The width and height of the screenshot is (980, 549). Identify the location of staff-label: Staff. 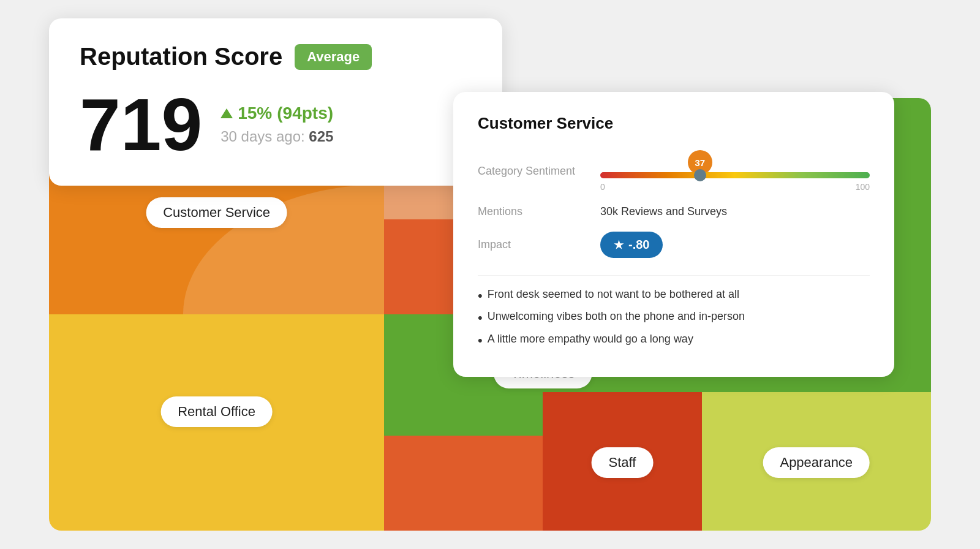
(622, 463).